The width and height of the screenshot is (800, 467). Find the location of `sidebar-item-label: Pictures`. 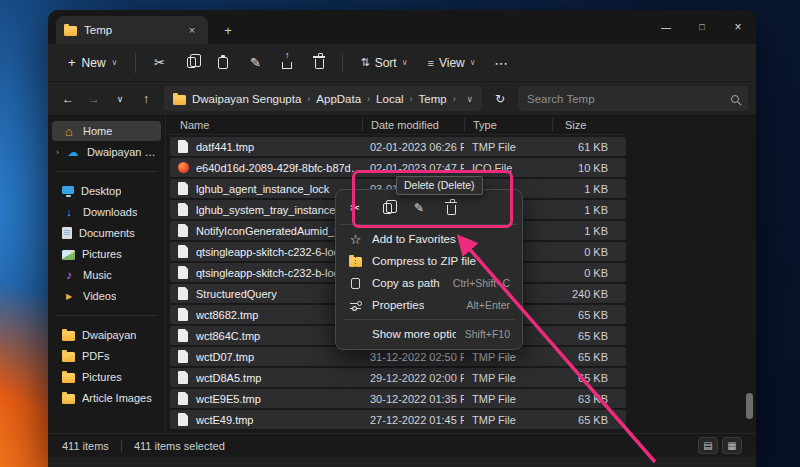

sidebar-item-label: Pictures is located at coordinates (102, 377).